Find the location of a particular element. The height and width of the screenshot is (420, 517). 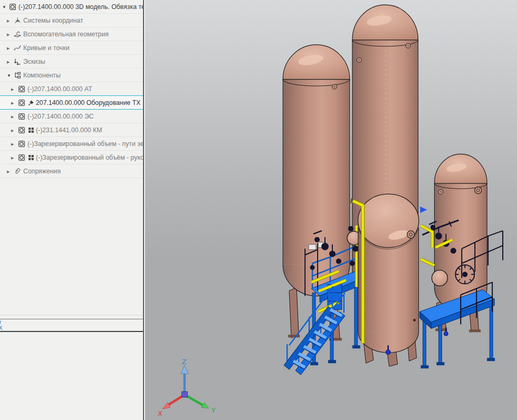

strip-text-line: т is located at coordinates (72, 323).